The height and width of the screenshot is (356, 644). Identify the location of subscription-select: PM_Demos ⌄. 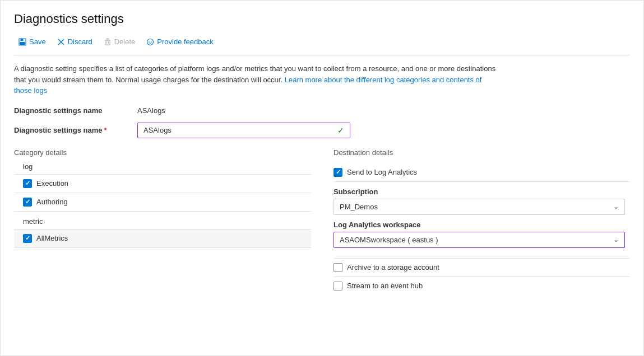
(479, 207).